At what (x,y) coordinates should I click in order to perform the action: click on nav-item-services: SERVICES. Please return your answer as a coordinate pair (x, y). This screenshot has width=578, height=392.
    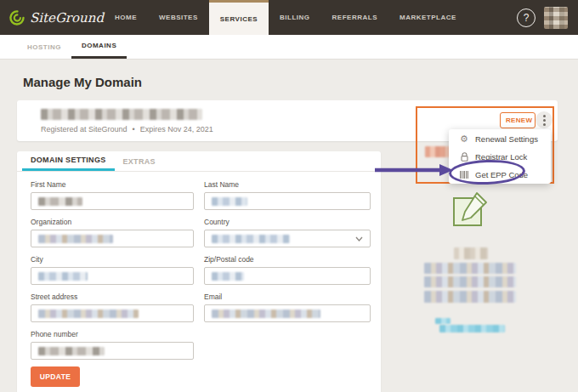
    Looking at the image, I should click on (239, 17).